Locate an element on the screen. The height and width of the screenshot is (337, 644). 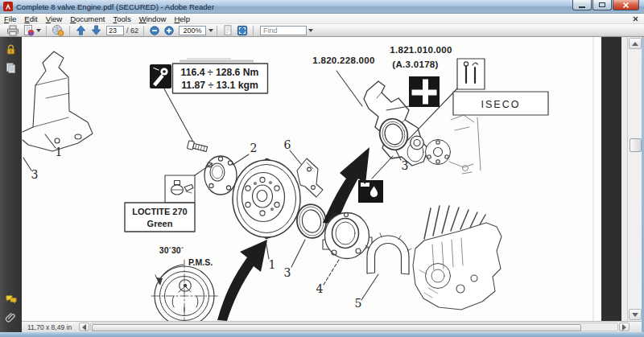
callout-plate-2: 2 is located at coordinates (254, 148).